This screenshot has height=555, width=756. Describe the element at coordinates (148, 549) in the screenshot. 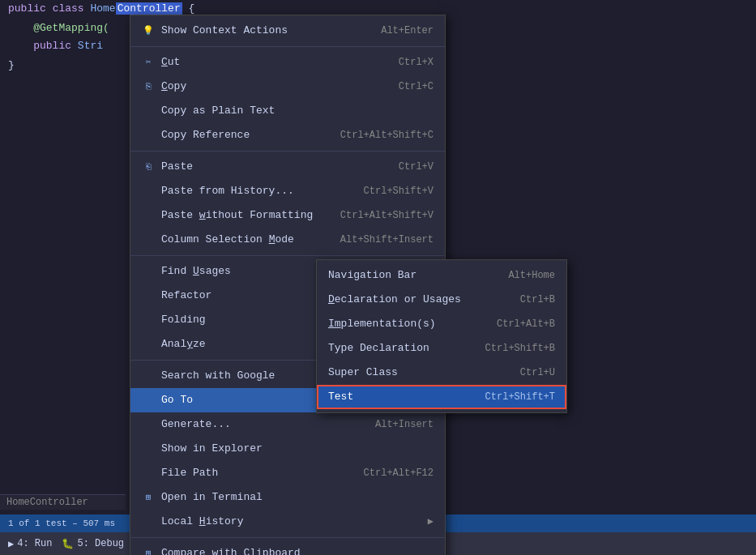

I see `compare-icon: ⊞` at that location.